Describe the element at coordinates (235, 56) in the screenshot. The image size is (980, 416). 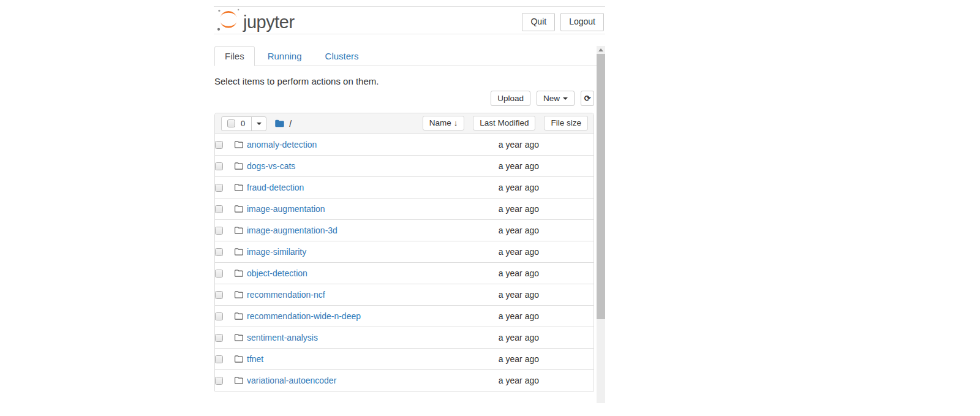
I see `tab-files: Files` at that location.